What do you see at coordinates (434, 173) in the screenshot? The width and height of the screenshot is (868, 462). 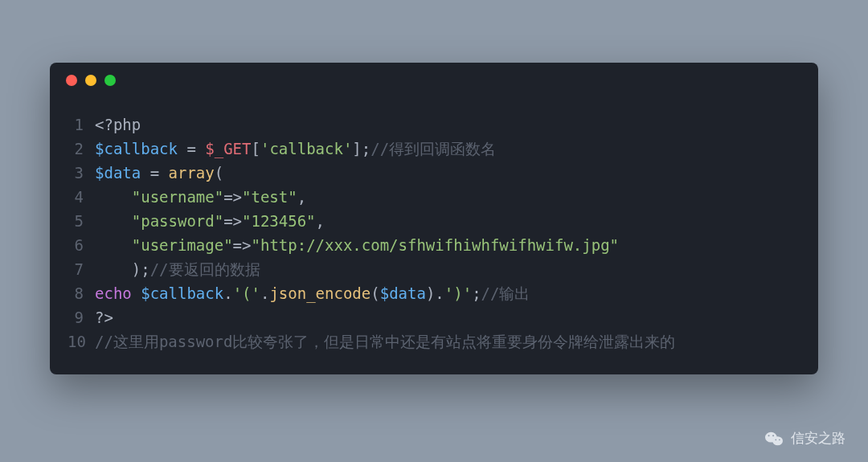 I see `code-line: 3$data = array(` at bounding box center [434, 173].